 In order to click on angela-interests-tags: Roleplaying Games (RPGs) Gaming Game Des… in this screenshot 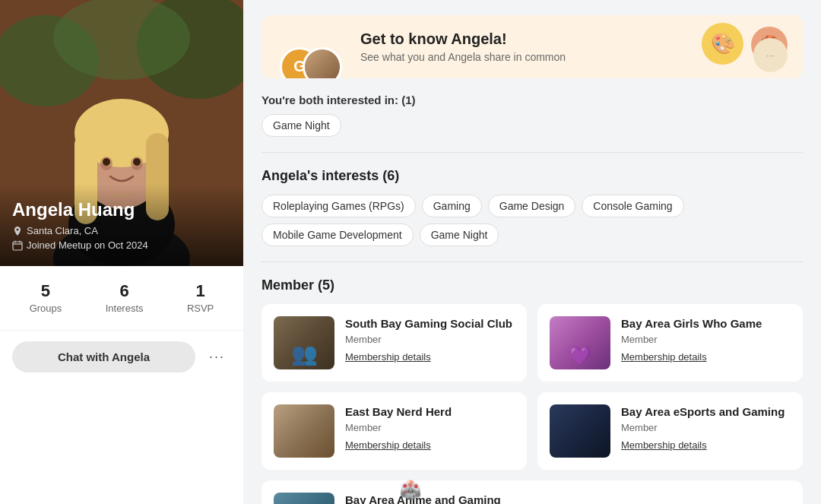, I will do `click(532, 220)`.